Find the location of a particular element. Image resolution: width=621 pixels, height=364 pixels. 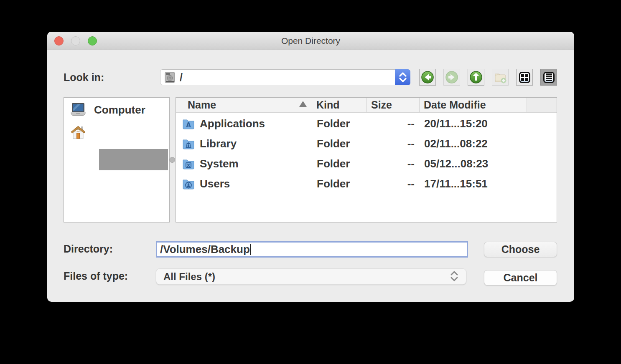

column-header-kind: Kind is located at coordinates (339, 105).